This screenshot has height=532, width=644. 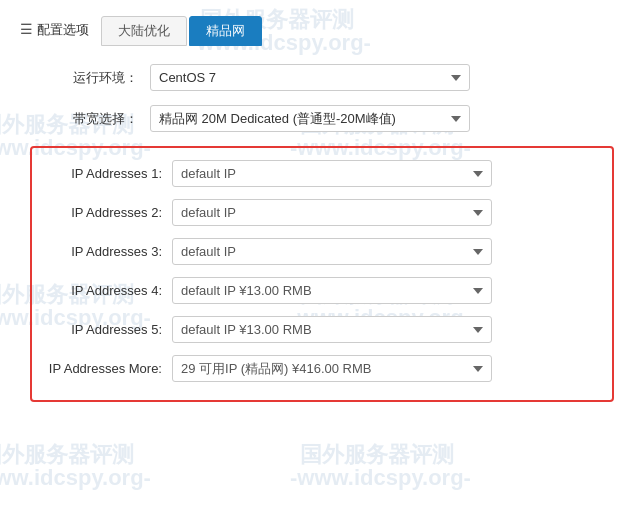 I want to click on ip-label-5: IP Addresses 5:, so click(x=107, y=330).